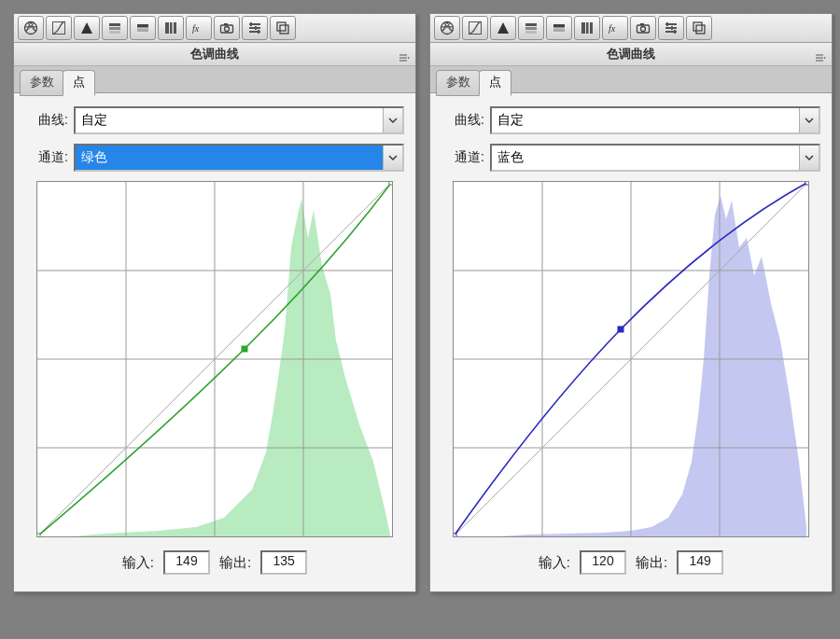  What do you see at coordinates (215, 158) in the screenshot?
I see `channel-field-row: 通道: 绿色` at bounding box center [215, 158].